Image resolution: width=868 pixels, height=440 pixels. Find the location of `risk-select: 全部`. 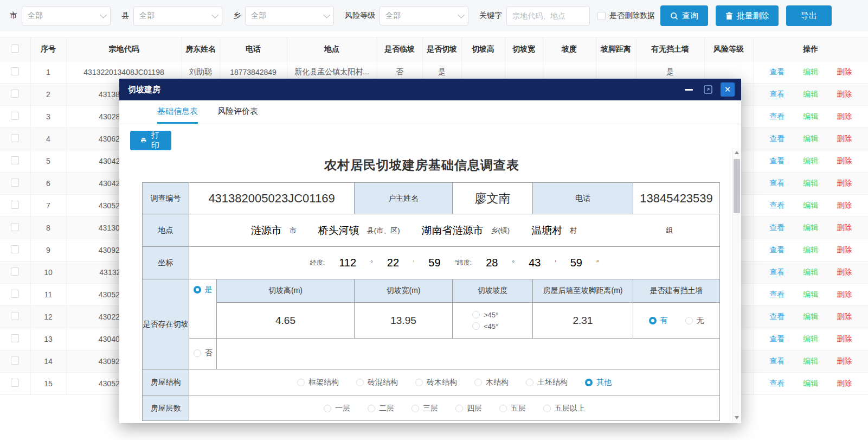

risk-select: 全部 is located at coordinates (424, 16).